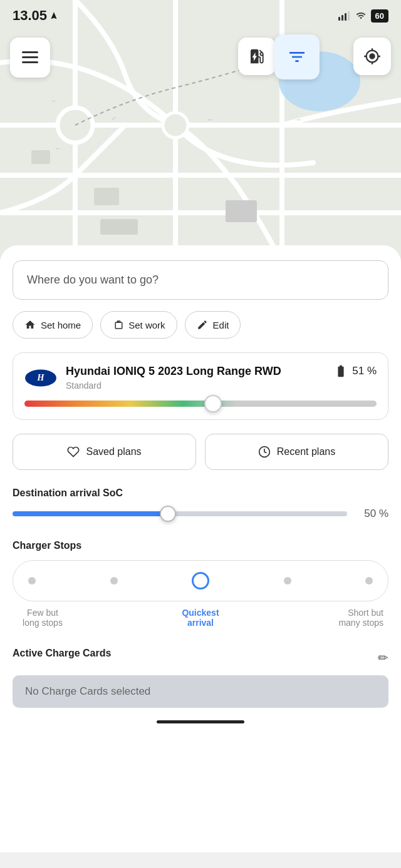 The width and height of the screenshot is (401, 868). I want to click on hyundai-logo: H, so click(41, 378).